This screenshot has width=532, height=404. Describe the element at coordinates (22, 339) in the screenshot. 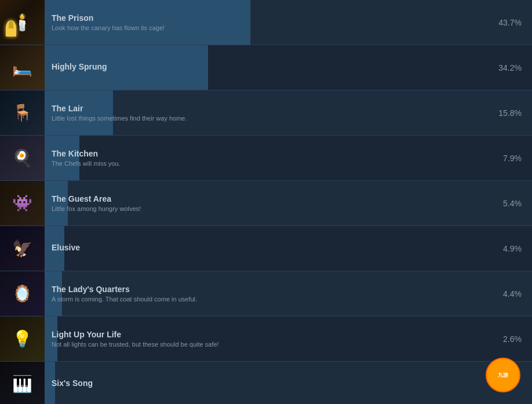

I see `thumb-art-light: 💡` at that location.